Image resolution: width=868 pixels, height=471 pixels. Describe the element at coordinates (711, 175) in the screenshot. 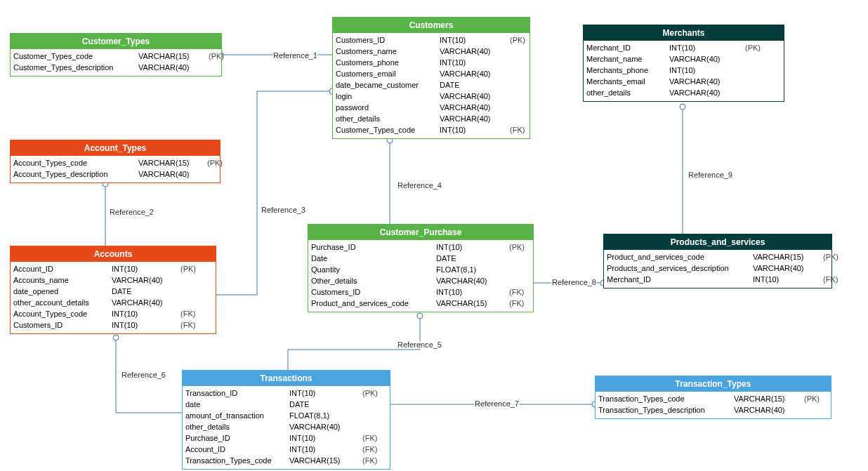

I see `reference-label: Reference_9` at that location.